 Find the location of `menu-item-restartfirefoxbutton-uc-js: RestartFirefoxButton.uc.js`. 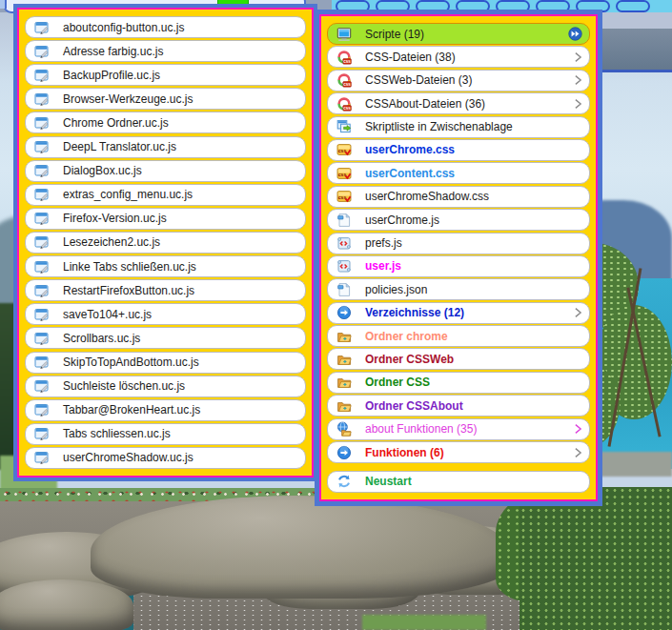

menu-item-restartfirefoxbutton-uc-js: RestartFirefoxButton.uc.js is located at coordinates (166, 290).